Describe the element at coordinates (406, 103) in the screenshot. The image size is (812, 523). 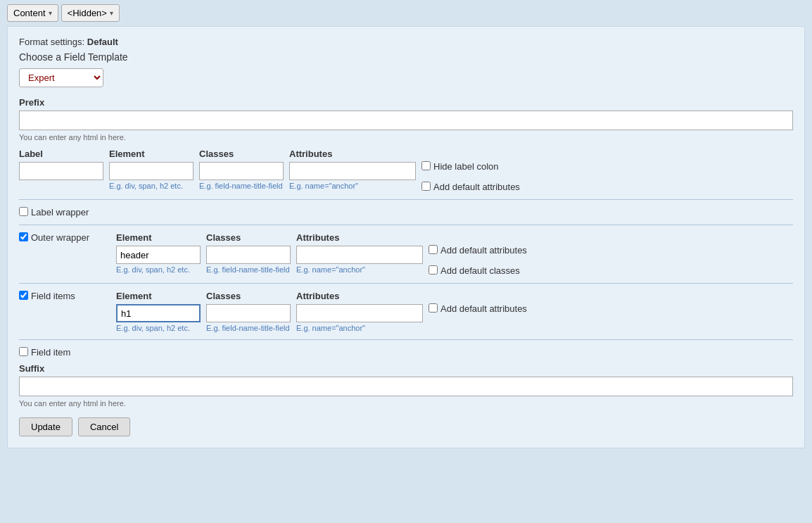
I see `prefix-label: Prefix` at that location.